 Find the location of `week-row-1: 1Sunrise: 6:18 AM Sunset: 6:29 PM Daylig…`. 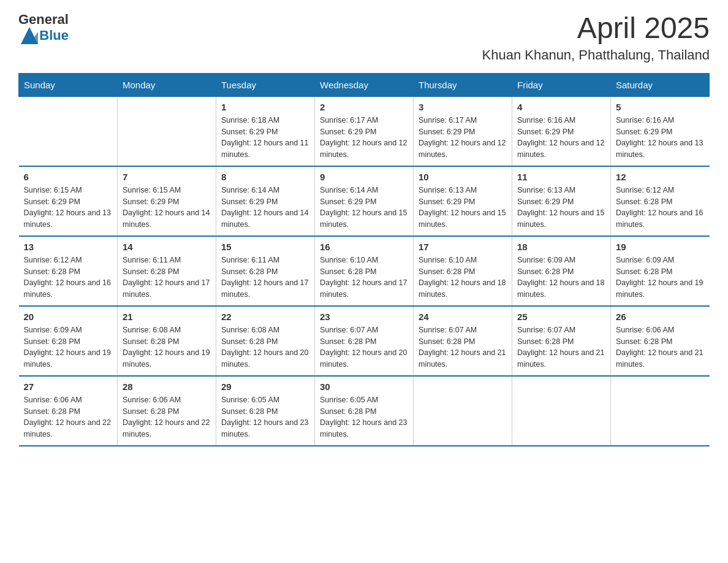

week-row-1: 1Sunrise: 6:18 AM Sunset: 6:29 PM Daylig… is located at coordinates (364, 131).